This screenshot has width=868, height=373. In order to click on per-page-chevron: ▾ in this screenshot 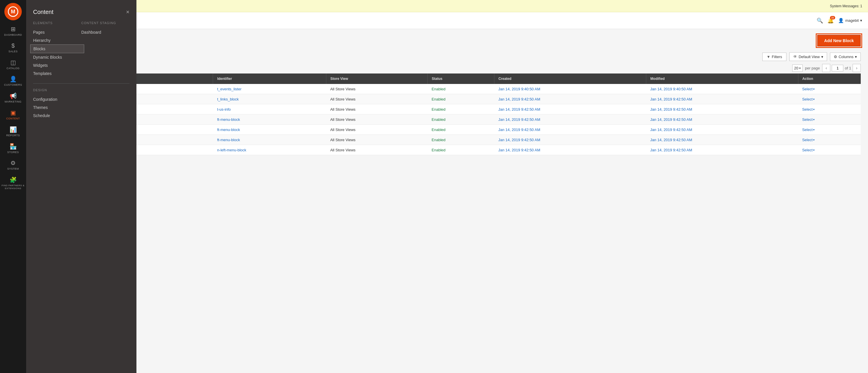, I will do `click(800, 68)`.